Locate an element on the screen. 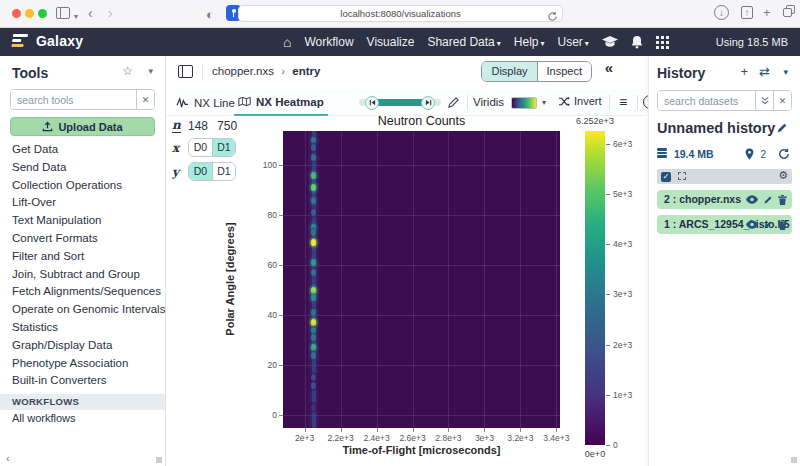 This screenshot has width=800, height=466. new-tab-icon: + is located at coordinates (767, 13).